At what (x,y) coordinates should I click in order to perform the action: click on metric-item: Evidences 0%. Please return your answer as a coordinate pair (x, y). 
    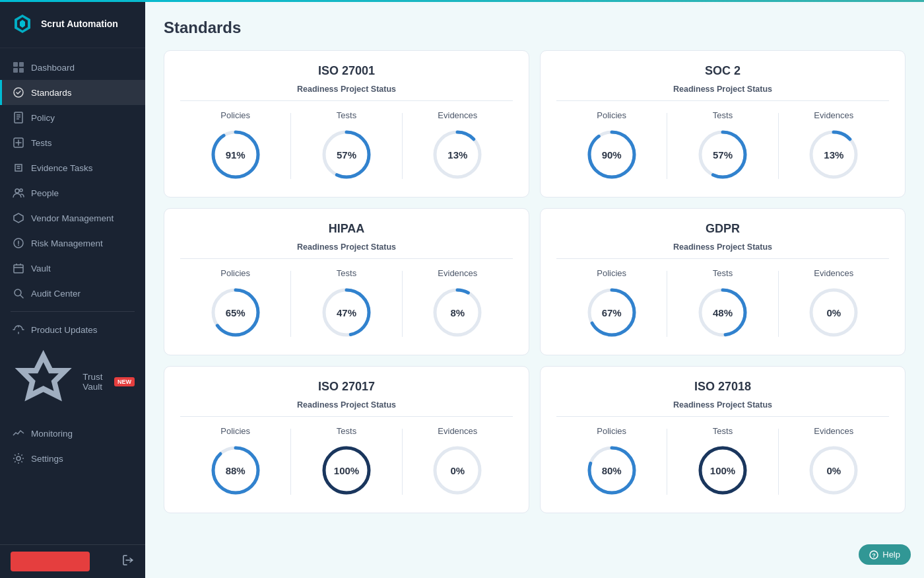
    Looking at the image, I should click on (834, 461).